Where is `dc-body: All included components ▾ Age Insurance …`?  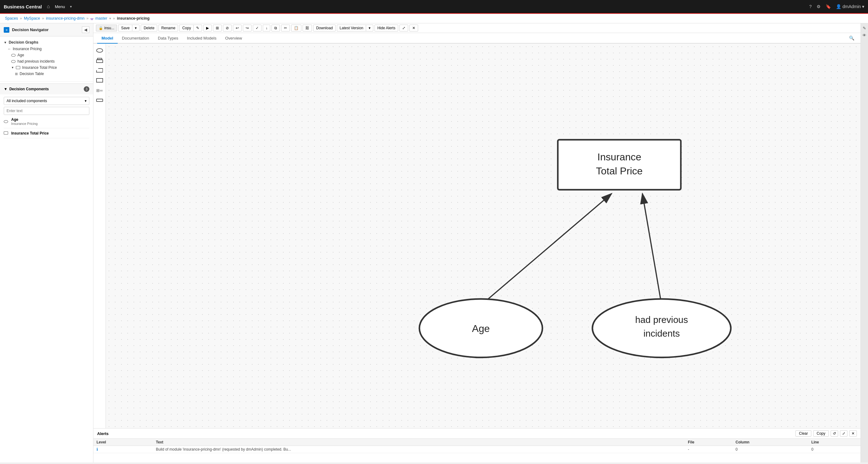 dc-body: All included components ▾ Age Insurance … is located at coordinates (46, 118).